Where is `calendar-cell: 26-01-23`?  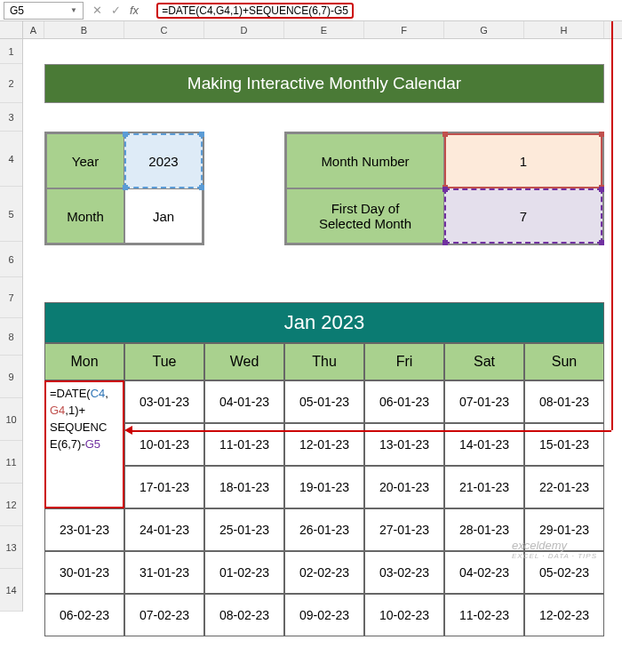
calendar-cell: 26-01-23 is located at coordinates (324, 530).